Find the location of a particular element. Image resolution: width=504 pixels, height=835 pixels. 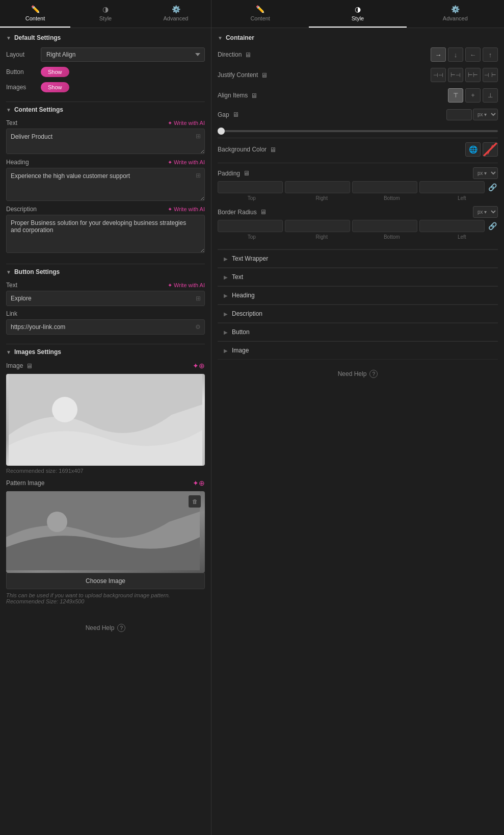

align-btn-bottom: ⊥ is located at coordinates (490, 95).